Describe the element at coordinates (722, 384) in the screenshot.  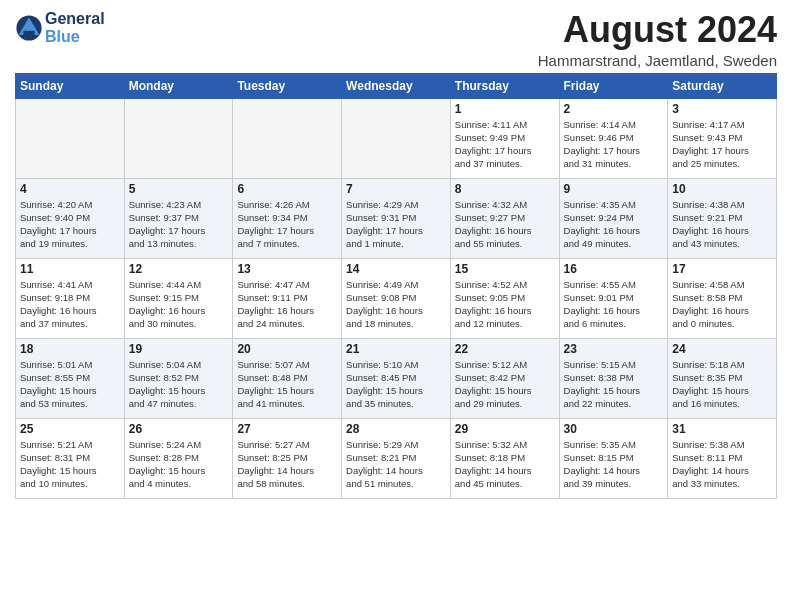
I see `day-info: Sunrise: 5:18 AM Sunset: 8:35 PM Dayligh…` at that location.